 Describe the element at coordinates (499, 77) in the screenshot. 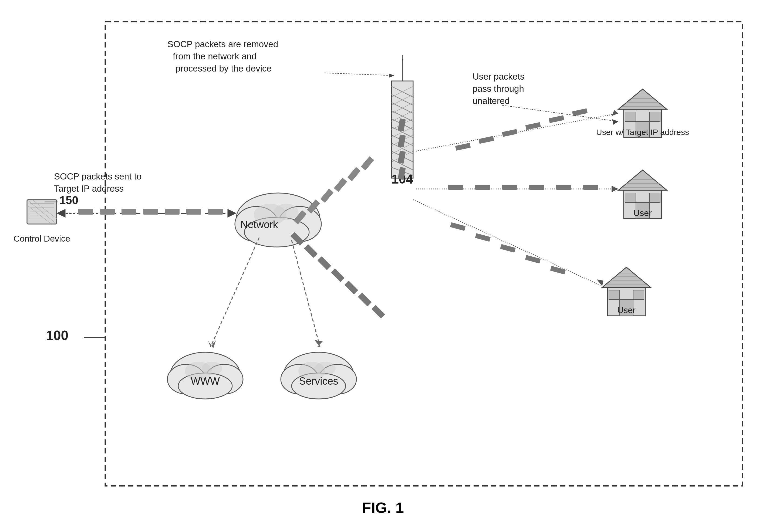

I see `user-pass-line1: User packets` at that location.